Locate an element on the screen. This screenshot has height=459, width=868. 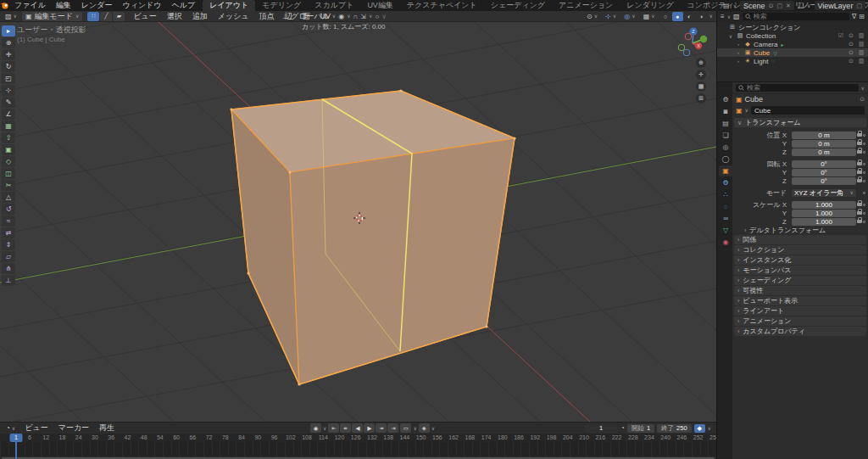
delta-transform-panel: › デルタトランスフォーム is located at coordinates (800, 230).